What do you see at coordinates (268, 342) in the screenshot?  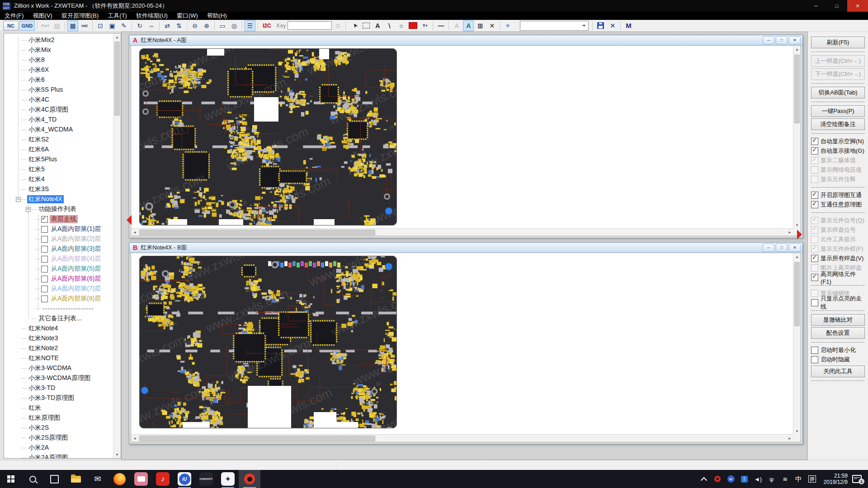 I see `pcb-image-b-side` at bounding box center [268, 342].